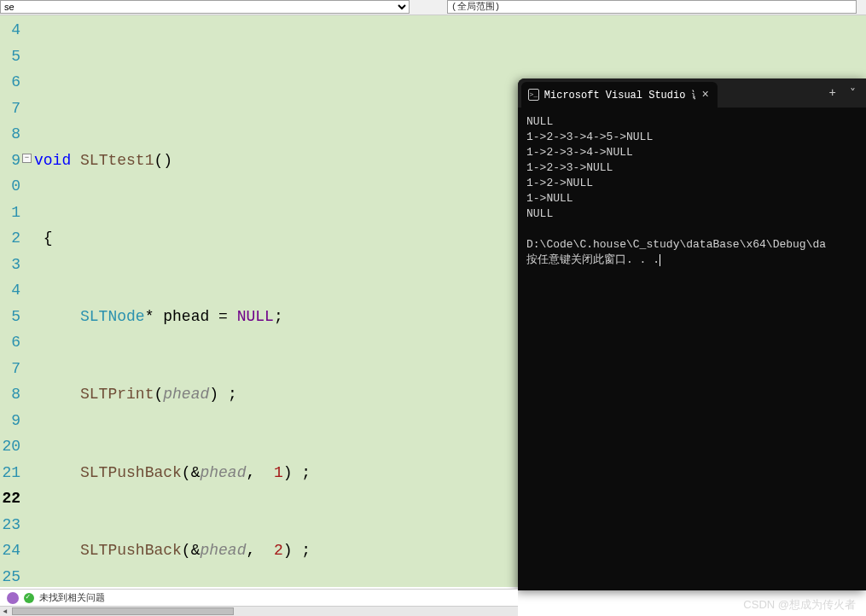 This screenshot has height=616, width=866. I want to click on terminal-tab-title: Microsoft Visual Studio 调试, so click(619, 96).